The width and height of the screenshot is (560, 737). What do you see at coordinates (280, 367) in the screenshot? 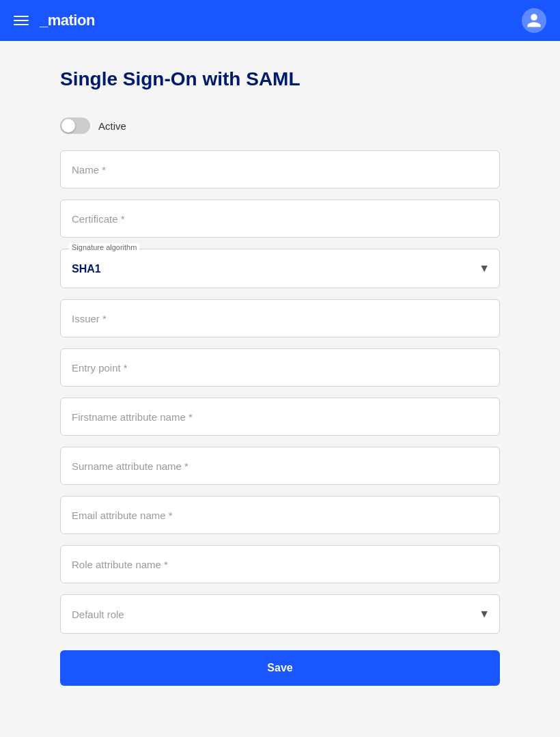
I see `entry-point-field-group` at bounding box center [280, 367].